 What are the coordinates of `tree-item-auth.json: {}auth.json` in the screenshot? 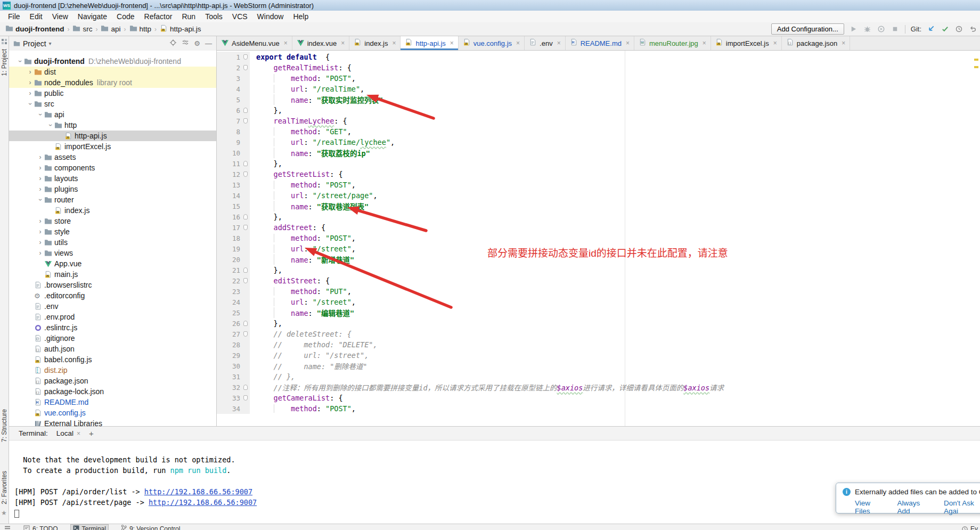 It's located at (113, 349).